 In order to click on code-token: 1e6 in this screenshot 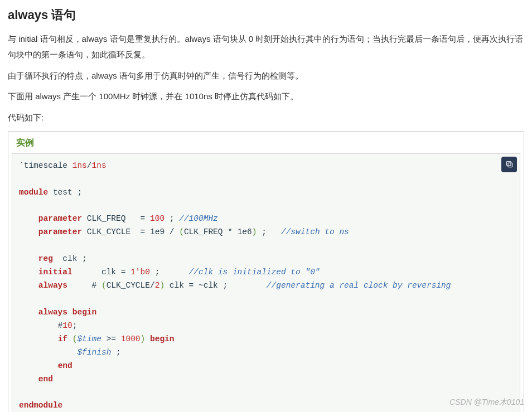, I will do `click(245, 232)`.